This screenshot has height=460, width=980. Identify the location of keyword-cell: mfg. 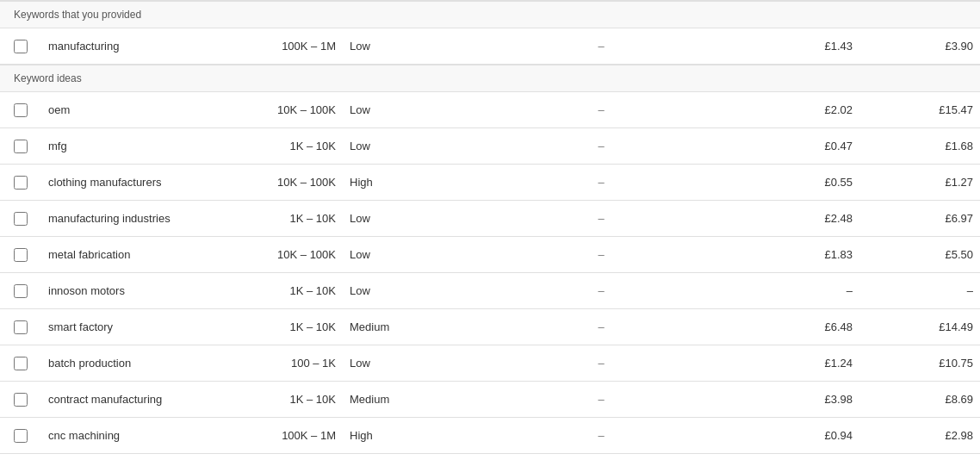
(132, 146).